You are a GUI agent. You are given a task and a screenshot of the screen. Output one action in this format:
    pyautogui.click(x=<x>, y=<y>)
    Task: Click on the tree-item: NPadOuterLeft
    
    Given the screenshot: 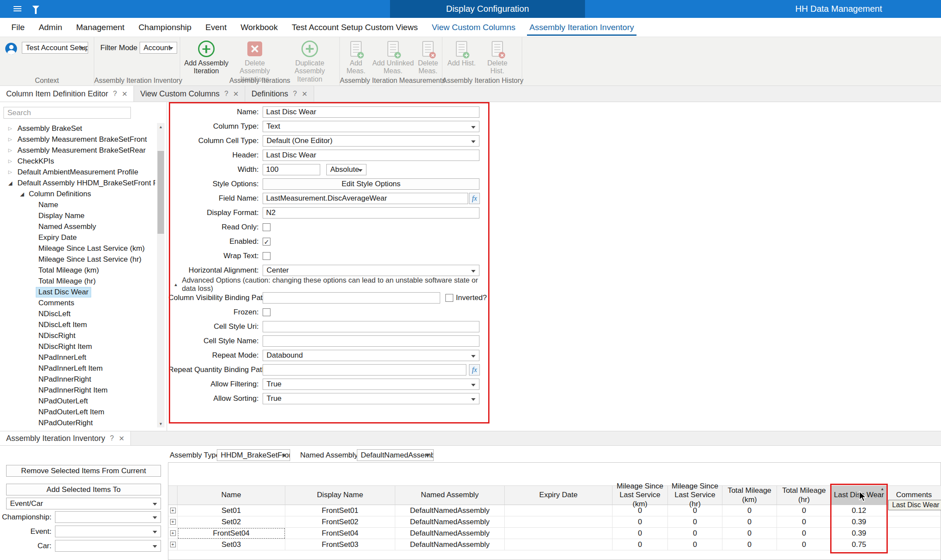 What is the action you would take?
    pyautogui.click(x=78, y=401)
    